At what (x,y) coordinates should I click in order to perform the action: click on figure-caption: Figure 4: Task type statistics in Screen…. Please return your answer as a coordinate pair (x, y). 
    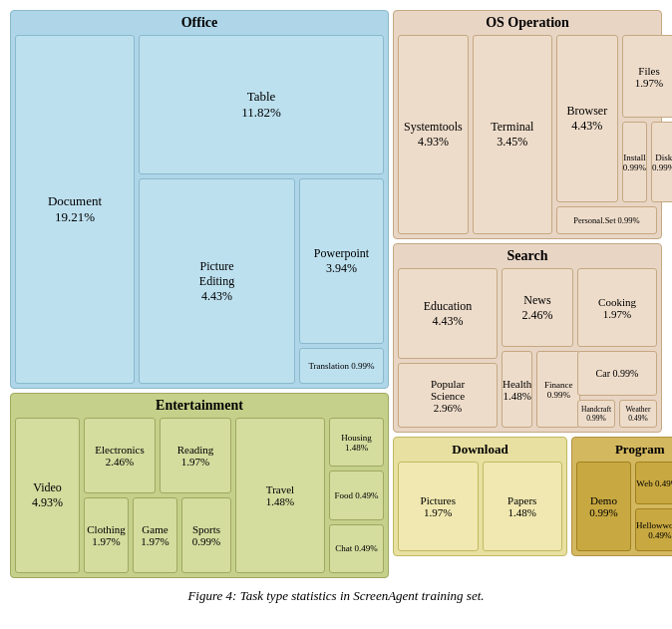
    Looking at the image, I should click on (335, 596).